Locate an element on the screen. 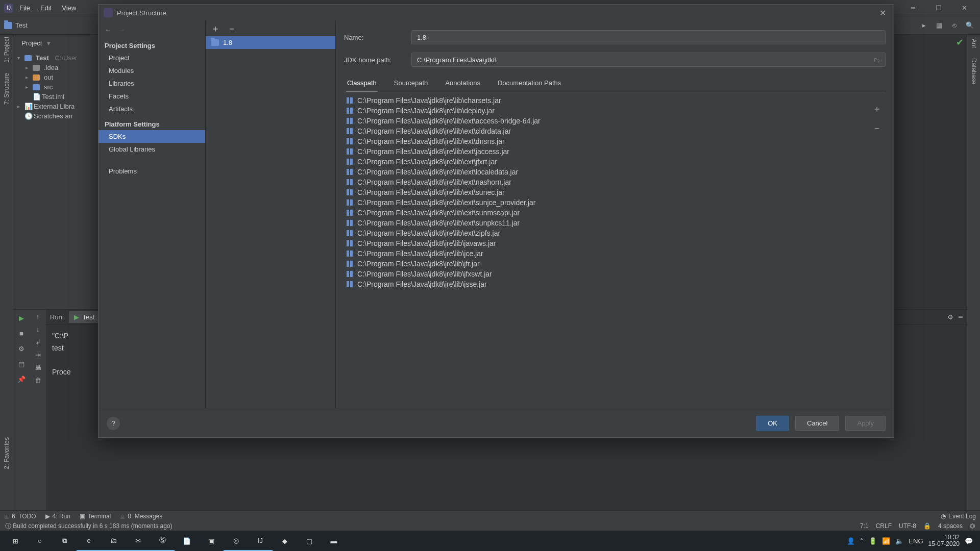 The image size is (980, 551). classpath-entry: C:\Program Files\Java\jdk8\jre\lib\jce.j… is located at coordinates (606, 254).